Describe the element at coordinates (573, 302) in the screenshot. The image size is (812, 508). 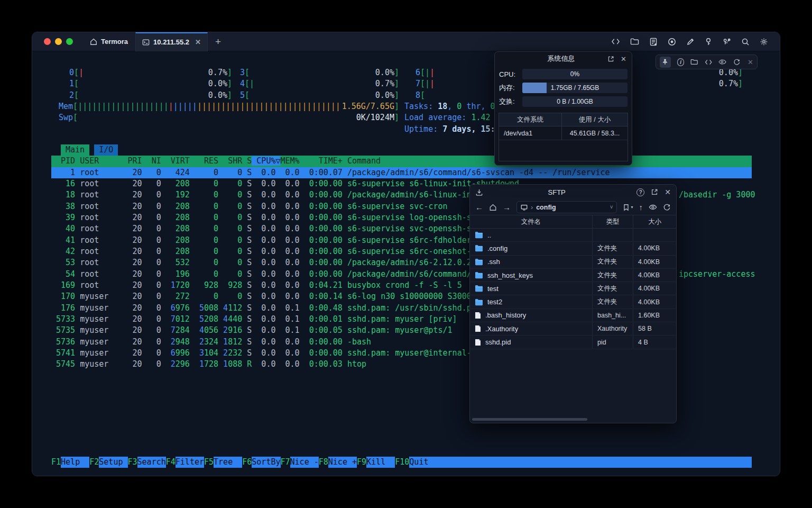
I see `sftp-file-row: test2文件夹4.00KB` at that location.